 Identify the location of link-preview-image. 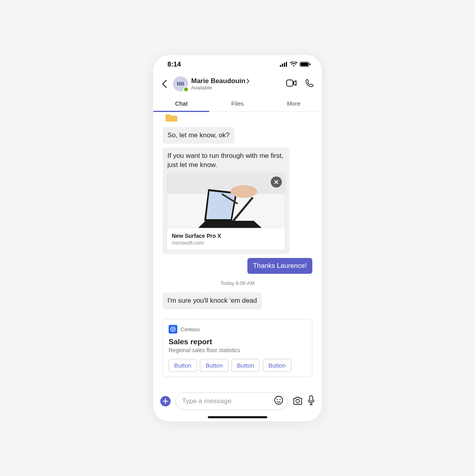
(226, 201).